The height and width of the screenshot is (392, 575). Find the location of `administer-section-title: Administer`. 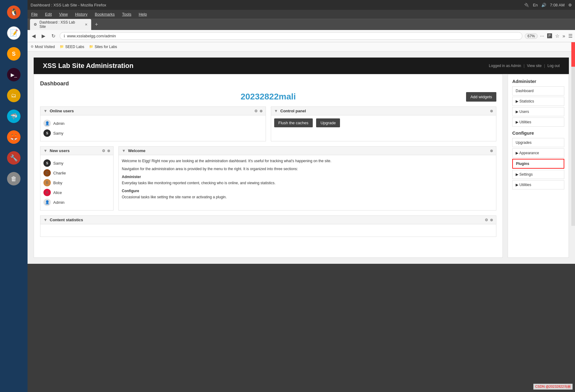

administer-section-title: Administer is located at coordinates (538, 81).